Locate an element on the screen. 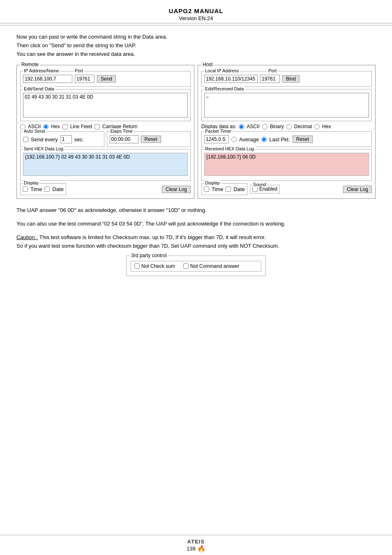  elaps-time-subgroup: Elaps Time Reset is located at coordinates (149, 139).